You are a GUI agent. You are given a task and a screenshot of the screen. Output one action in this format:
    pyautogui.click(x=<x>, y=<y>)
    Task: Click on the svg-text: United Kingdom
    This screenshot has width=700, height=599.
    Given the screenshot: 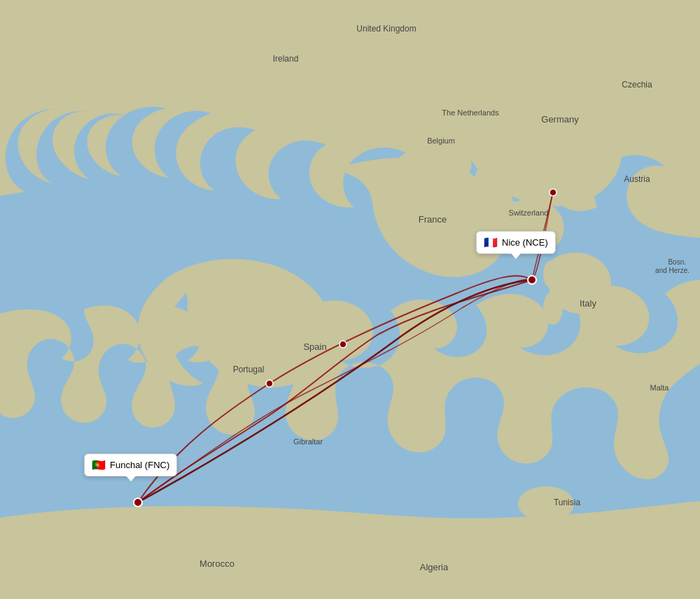 What is the action you would take?
    pyautogui.click(x=386, y=29)
    